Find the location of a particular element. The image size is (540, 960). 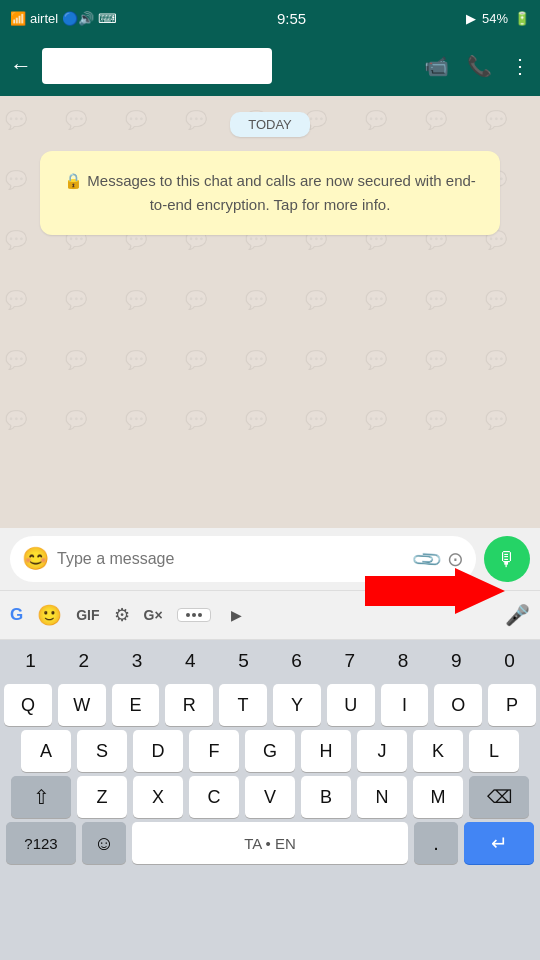

key-o: O is located at coordinates (458, 705).